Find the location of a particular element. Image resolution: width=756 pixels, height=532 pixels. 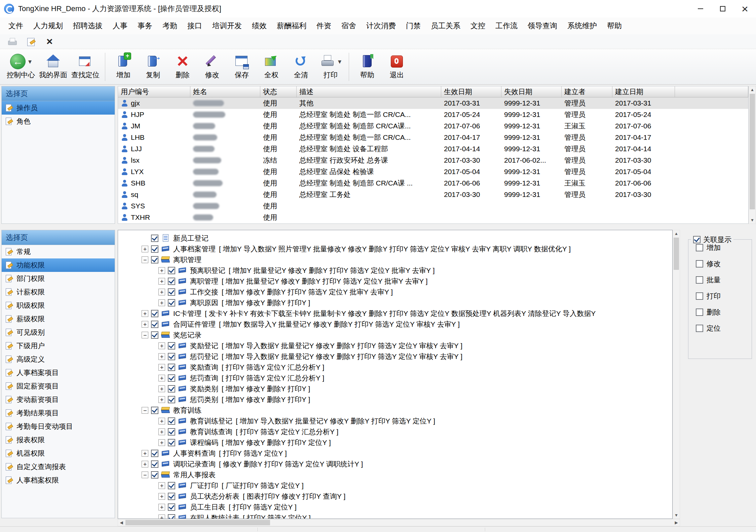

tree-vertical-scrollbar is located at coordinates (676, 374).